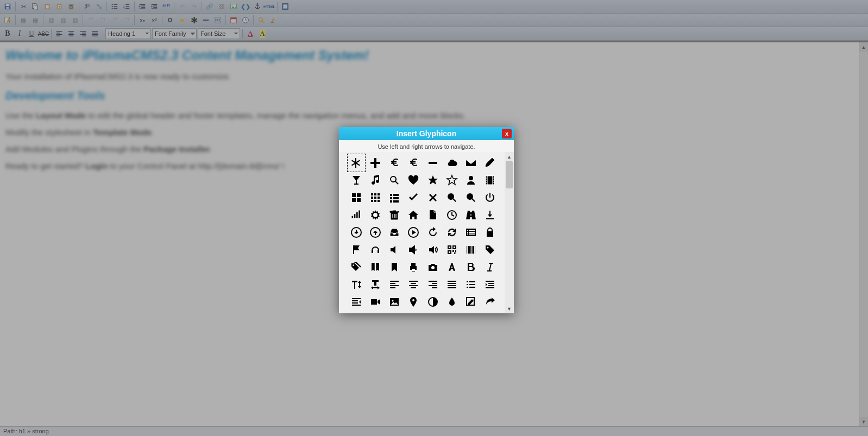 Image resolution: width=868 pixels, height=436 pixels. I want to click on glyphicon-adjust, so click(433, 302).